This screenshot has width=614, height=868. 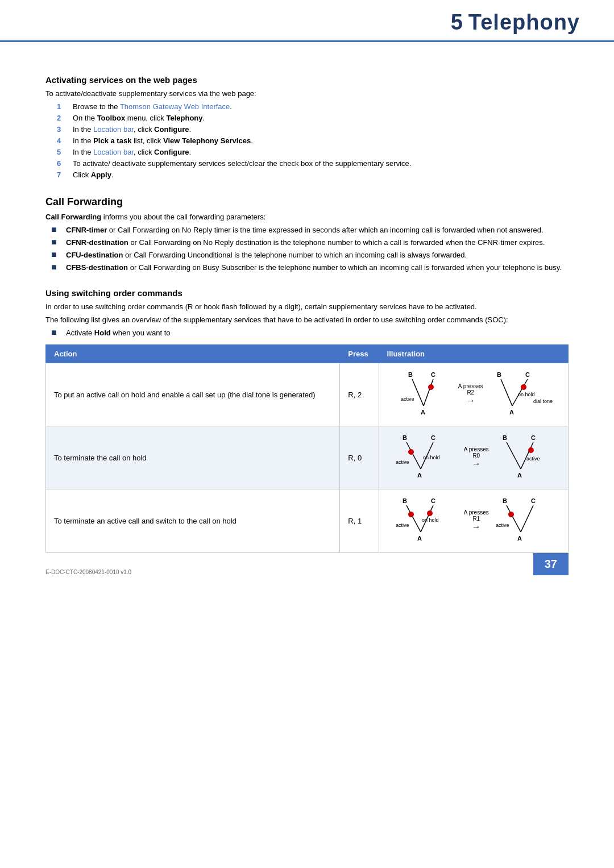 What do you see at coordinates (307, 127) in the screenshot?
I see `section-activating: Activating services on the web pages To …` at bounding box center [307, 127].